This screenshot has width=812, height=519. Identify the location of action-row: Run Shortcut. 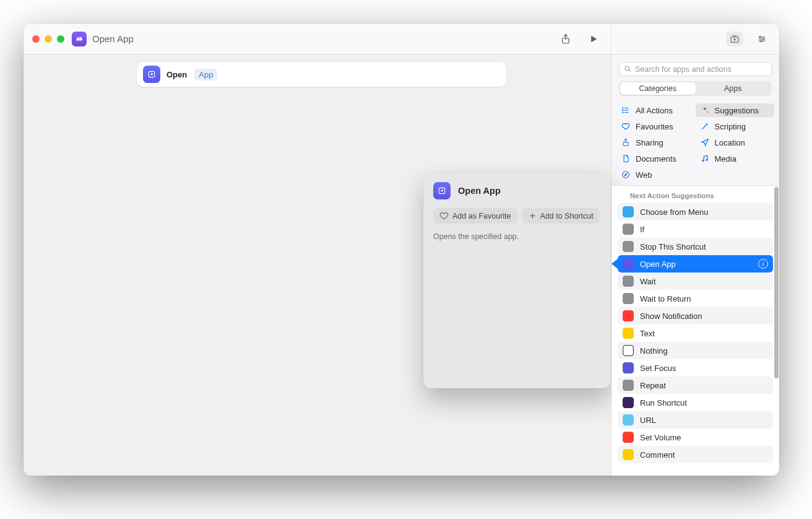
(696, 403).